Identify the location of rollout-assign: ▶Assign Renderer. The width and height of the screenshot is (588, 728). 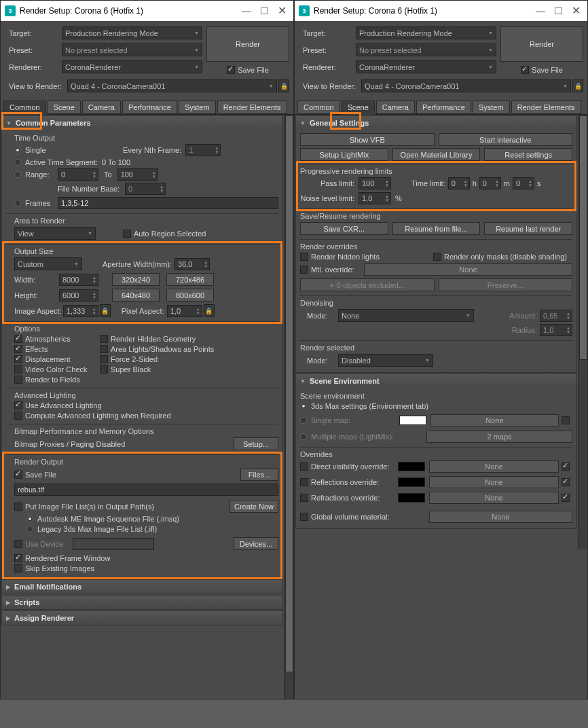
(143, 618).